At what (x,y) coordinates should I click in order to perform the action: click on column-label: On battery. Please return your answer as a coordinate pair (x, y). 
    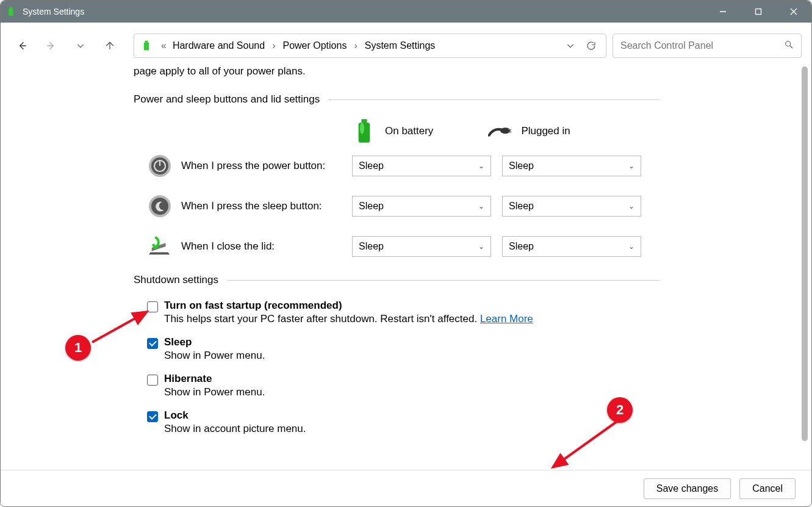
    Looking at the image, I should click on (409, 131).